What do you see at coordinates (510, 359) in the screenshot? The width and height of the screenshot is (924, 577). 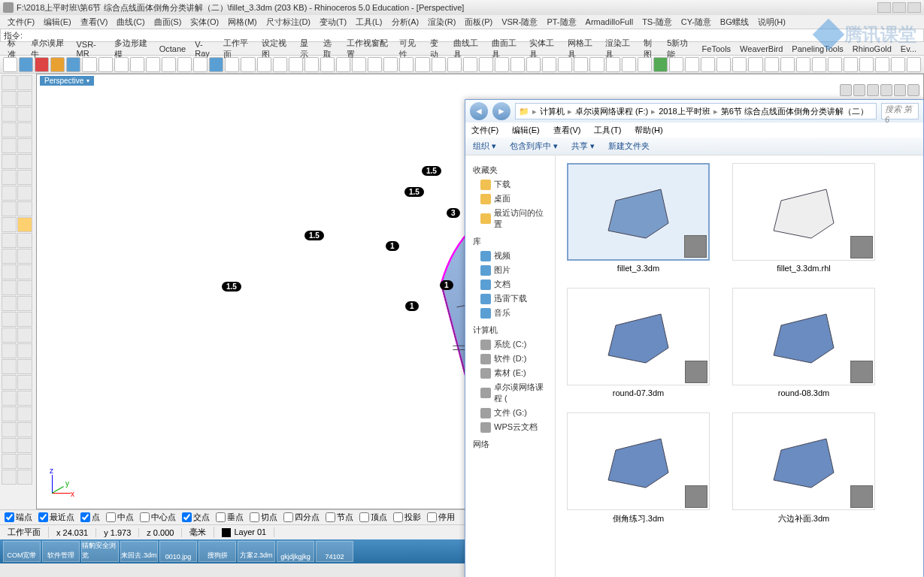 I see `sidebar-item: 软件 (D:)` at bounding box center [510, 359].